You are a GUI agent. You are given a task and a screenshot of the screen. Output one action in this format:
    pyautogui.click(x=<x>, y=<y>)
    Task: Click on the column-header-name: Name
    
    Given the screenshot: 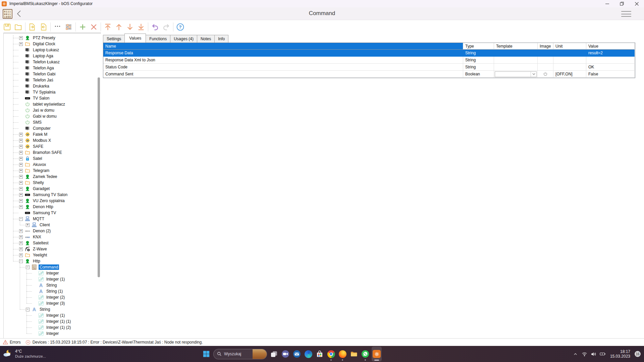 What is the action you would take?
    pyautogui.click(x=283, y=46)
    